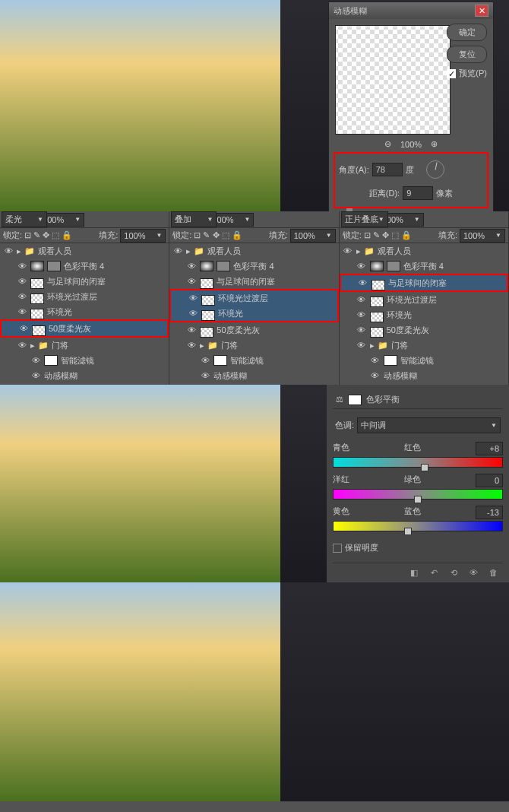  Describe the element at coordinates (451, 74) in the screenshot. I see `preview-checkbox: ✓` at that location.